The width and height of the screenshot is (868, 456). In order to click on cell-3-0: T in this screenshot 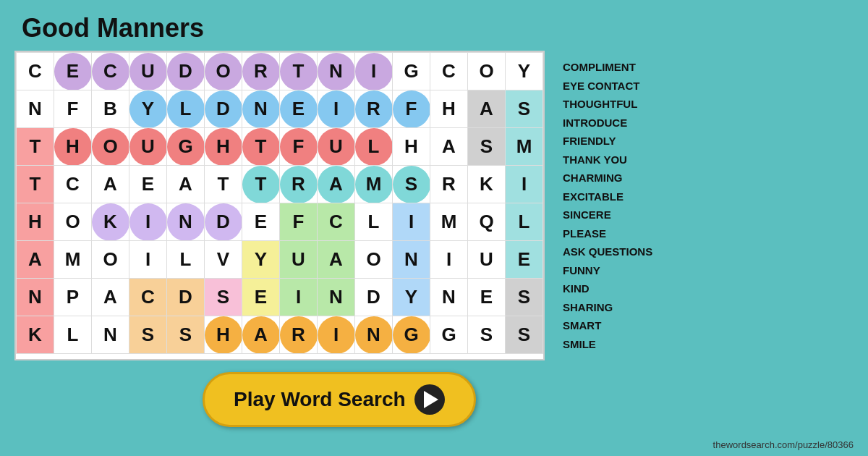, I will do `click(35, 185)`.